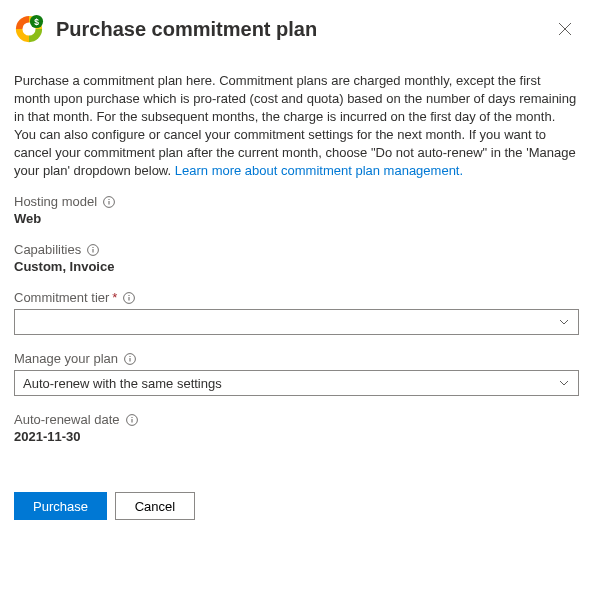  I want to click on learn-more-link: Learn more about commitment plan managem…, so click(319, 170).